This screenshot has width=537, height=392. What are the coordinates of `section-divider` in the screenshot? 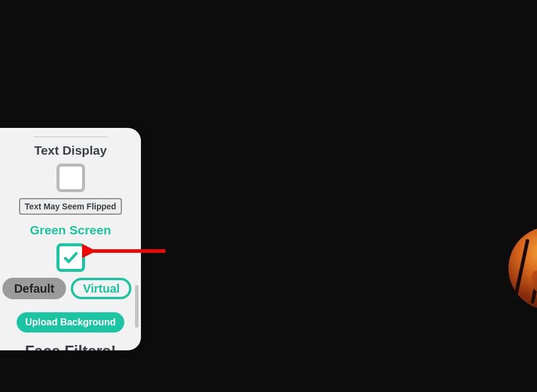 It's located at (71, 137).